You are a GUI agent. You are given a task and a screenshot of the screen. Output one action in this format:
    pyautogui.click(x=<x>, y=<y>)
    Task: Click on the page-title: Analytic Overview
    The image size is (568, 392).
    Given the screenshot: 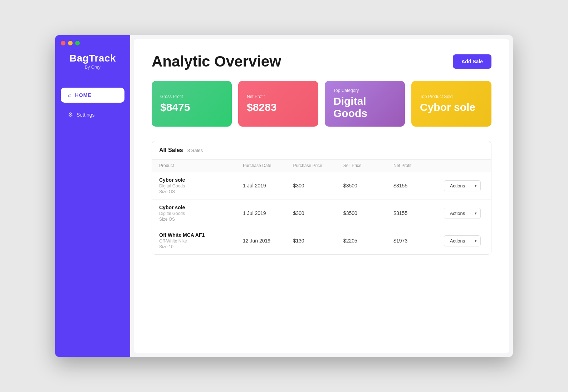 What is the action you would take?
    pyautogui.click(x=216, y=62)
    